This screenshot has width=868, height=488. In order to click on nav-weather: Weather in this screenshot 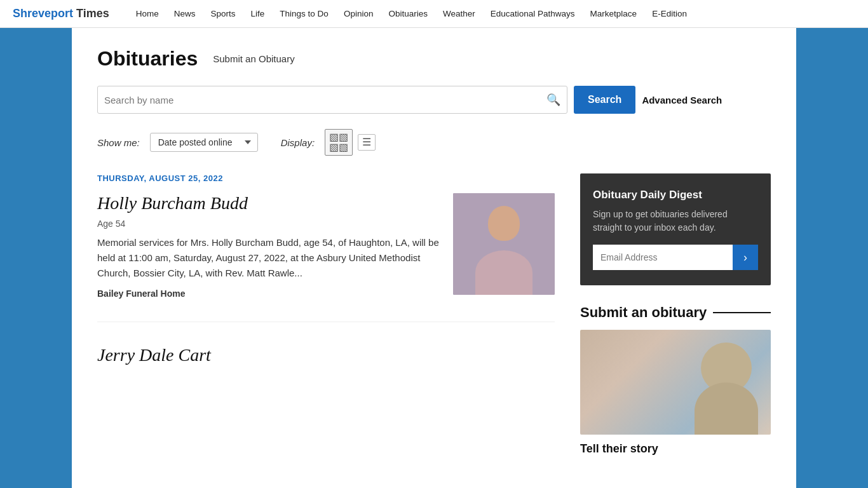, I will do `click(459, 14)`.